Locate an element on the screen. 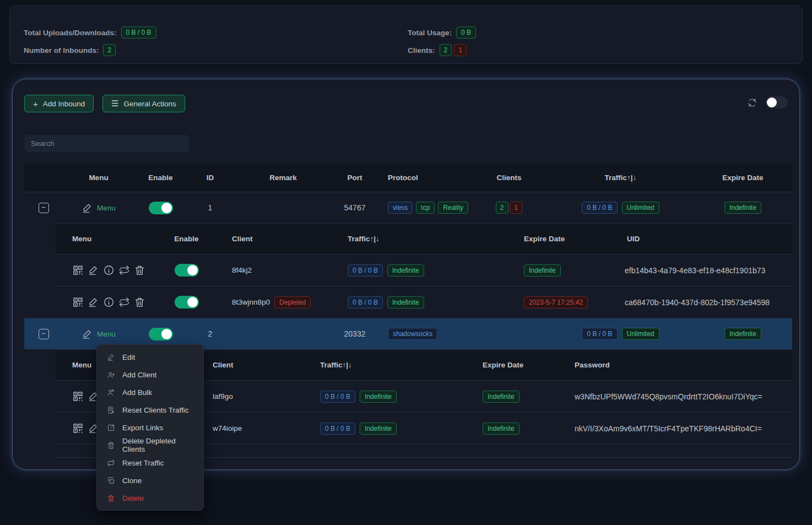  menu-item-reset-clients-traffic: Reset Clients Traffic is located at coordinates (150, 410).